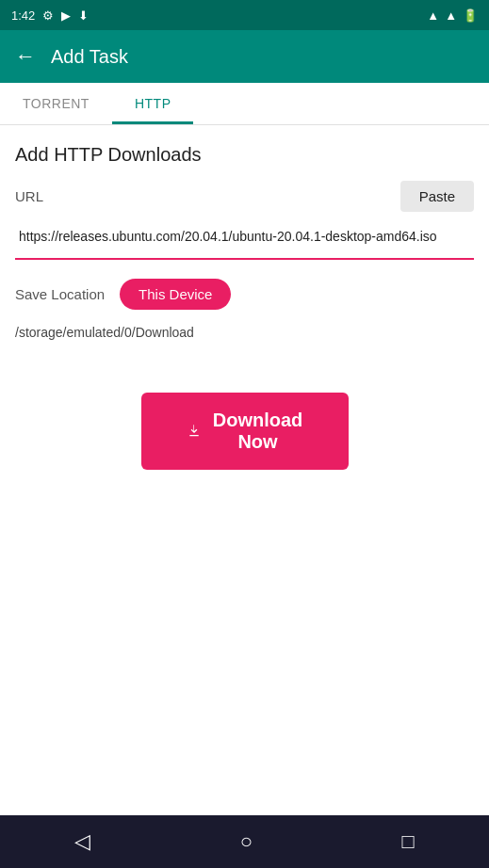 This screenshot has height=868, width=489. I want to click on tab-torrent: TORRENT, so click(57, 104).